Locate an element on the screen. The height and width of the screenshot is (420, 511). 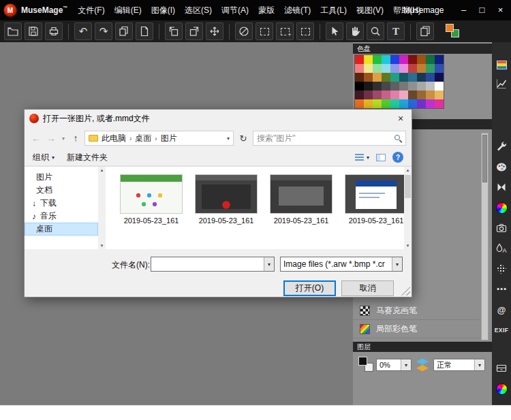
organize-button: 组织▾ is located at coordinates (44, 158).